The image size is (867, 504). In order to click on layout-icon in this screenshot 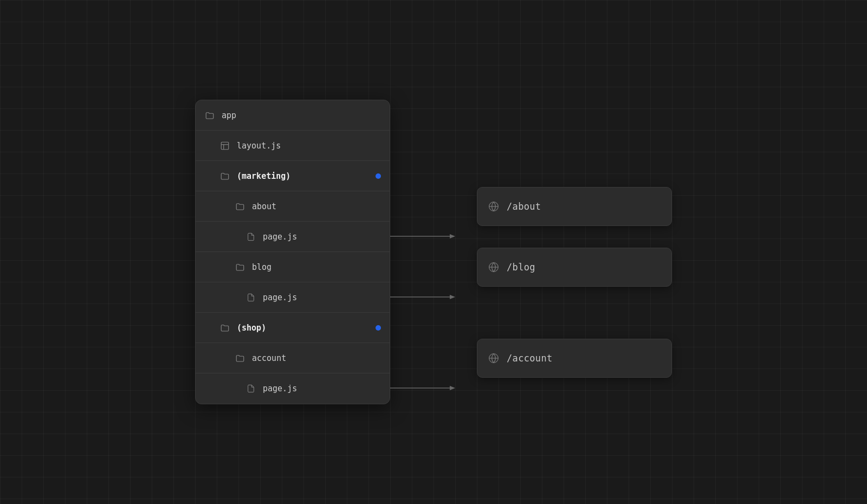, I will do `click(225, 146)`.